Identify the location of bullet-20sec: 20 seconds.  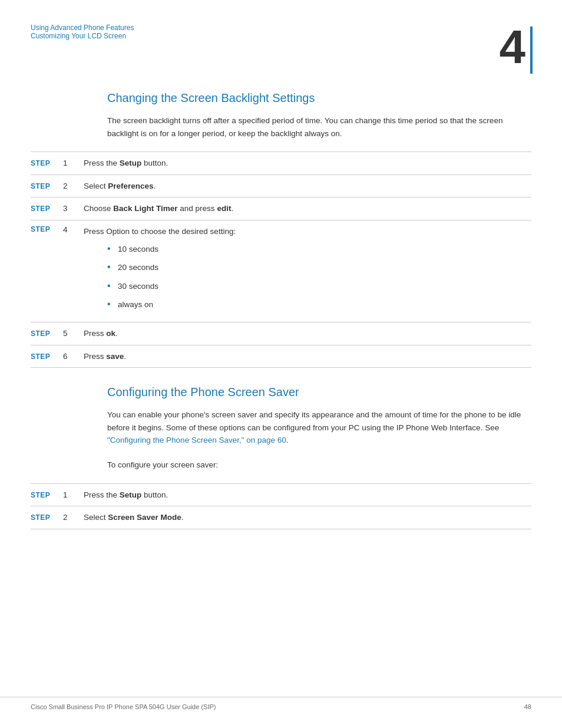
(319, 268).